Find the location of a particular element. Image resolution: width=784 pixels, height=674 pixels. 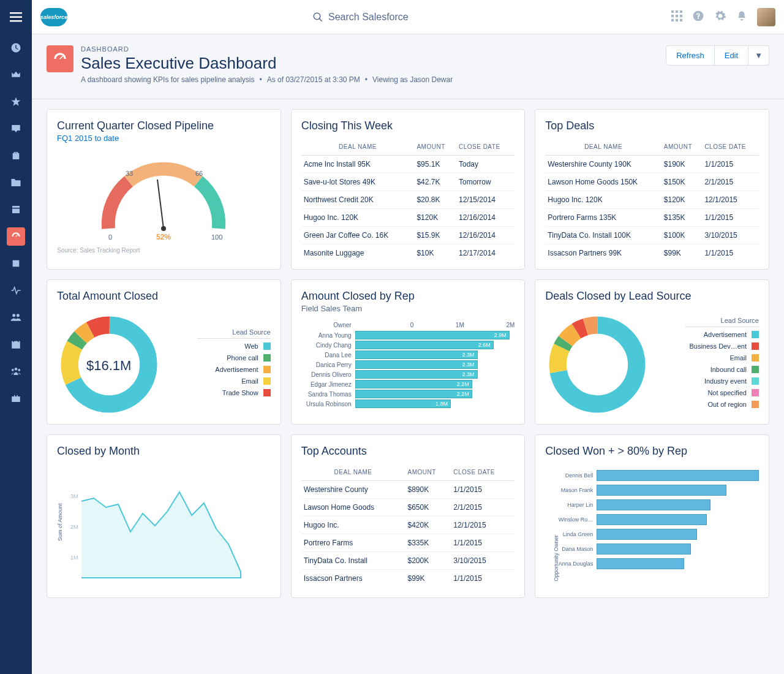

table-row: Hugoo Inc. 120K$120K12/16/2014 is located at coordinates (408, 218).